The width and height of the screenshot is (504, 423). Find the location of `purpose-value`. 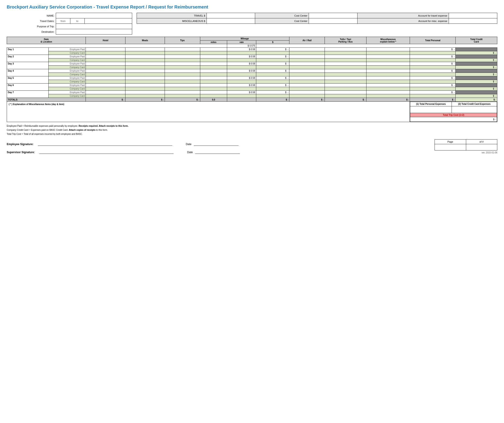

purpose-value is located at coordinates (94, 26).